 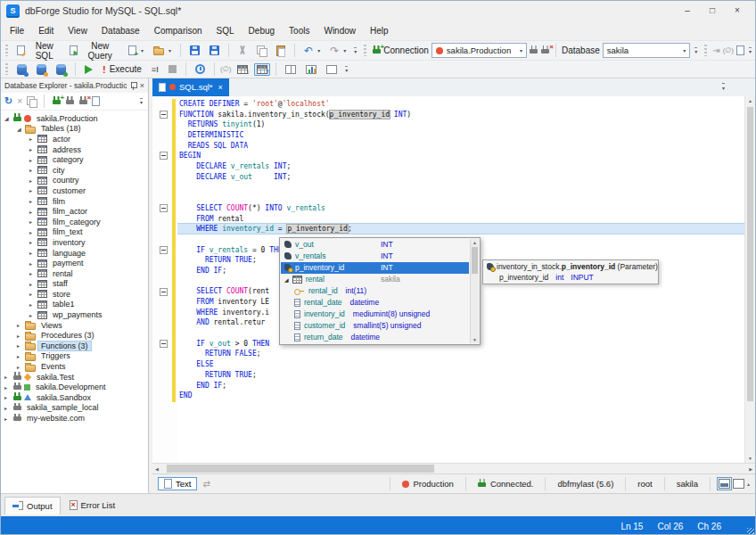 I want to click on tree-item-sakila-test: ▸sakila.Test, so click(x=75, y=377).